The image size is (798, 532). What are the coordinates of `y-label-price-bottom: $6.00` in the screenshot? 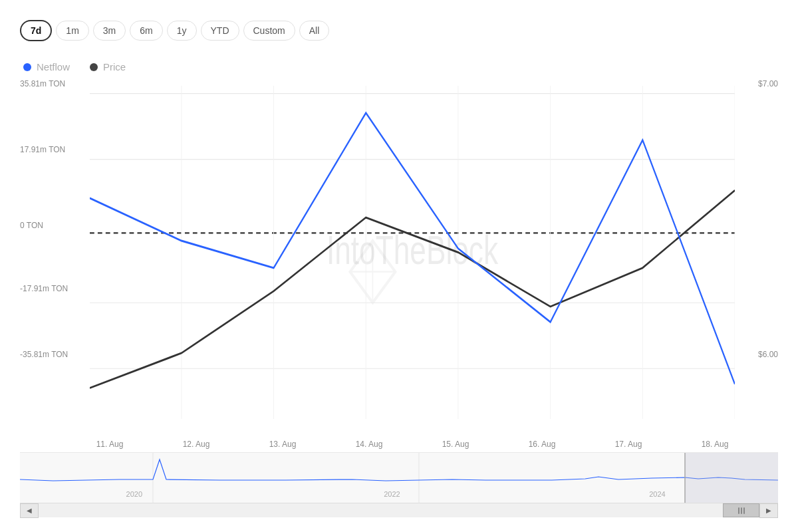 It's located at (768, 354).